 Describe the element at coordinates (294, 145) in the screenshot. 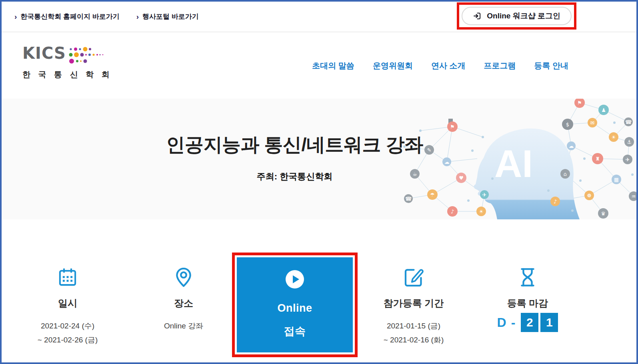

I see `event-title: 인공지능과 통신/네트워크 강좌` at that location.